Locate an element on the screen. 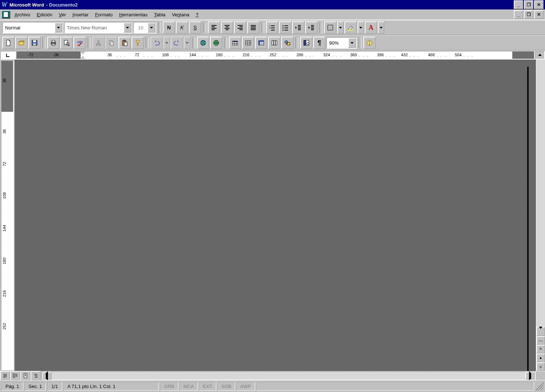 This screenshot has height=392, width=545. next-page-button is located at coordinates (541, 367).